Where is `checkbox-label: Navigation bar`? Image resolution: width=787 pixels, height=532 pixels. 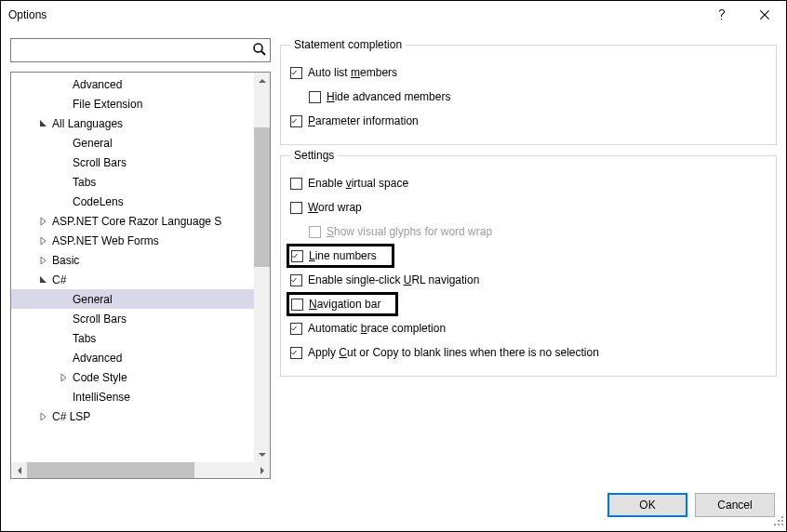 checkbox-label: Navigation bar is located at coordinates (344, 304).